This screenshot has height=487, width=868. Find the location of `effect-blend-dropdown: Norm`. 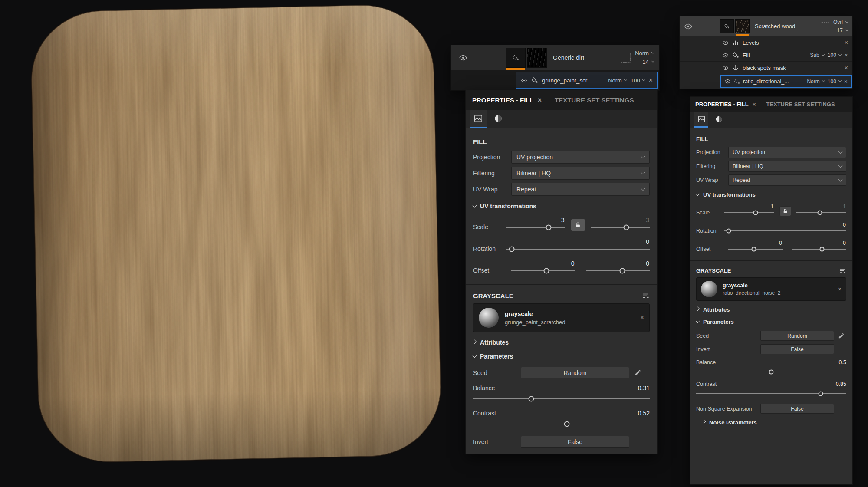

effect-blend-dropdown: Norm is located at coordinates (815, 82).